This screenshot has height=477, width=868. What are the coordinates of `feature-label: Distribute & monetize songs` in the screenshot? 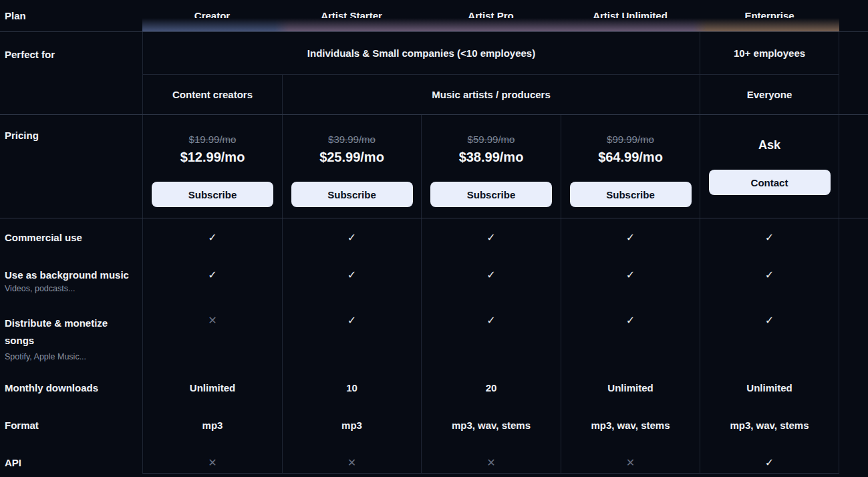 It's located at (67, 332).